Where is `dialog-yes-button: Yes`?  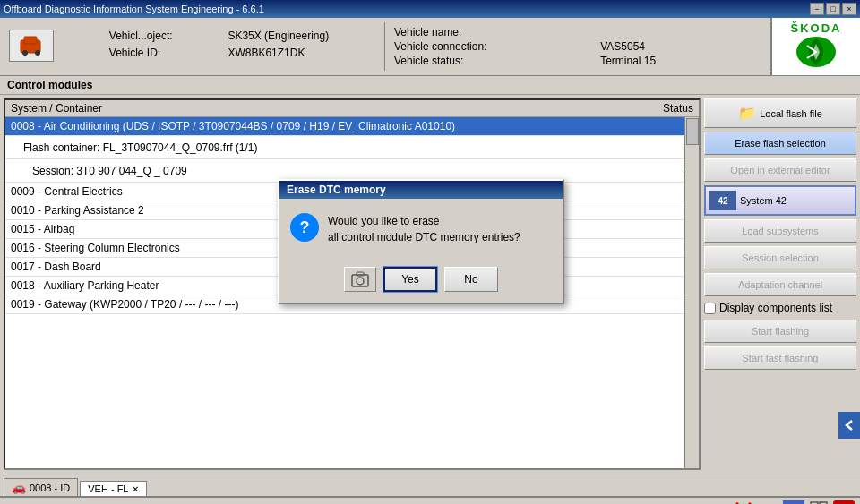 dialog-yes-button: Yes is located at coordinates (410, 279).